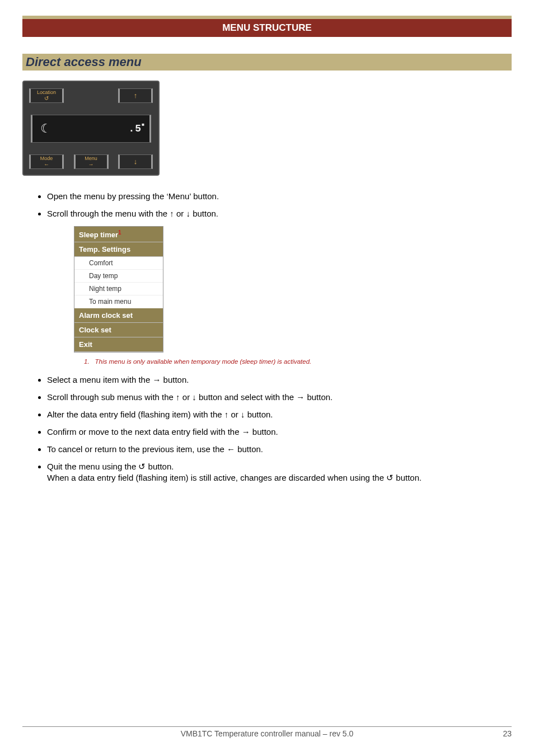 Image resolution: width=534 pixels, height=756 pixels. I want to click on menu-exit: Exit, so click(119, 345).